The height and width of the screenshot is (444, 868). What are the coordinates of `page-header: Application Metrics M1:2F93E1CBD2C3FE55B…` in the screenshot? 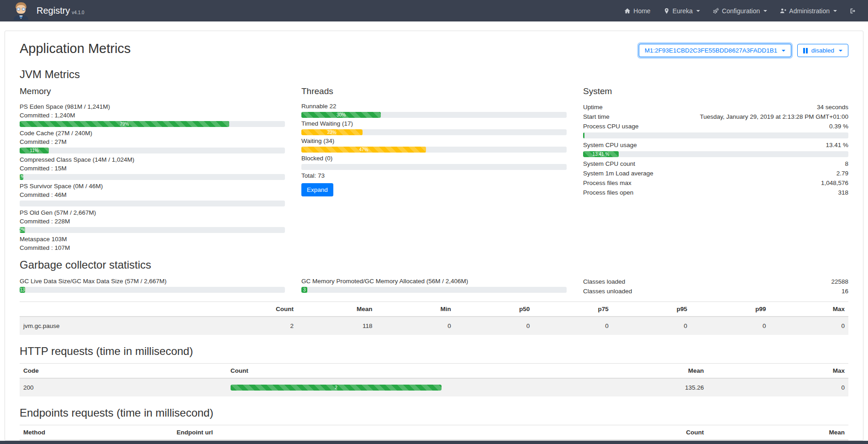 It's located at (434, 49).